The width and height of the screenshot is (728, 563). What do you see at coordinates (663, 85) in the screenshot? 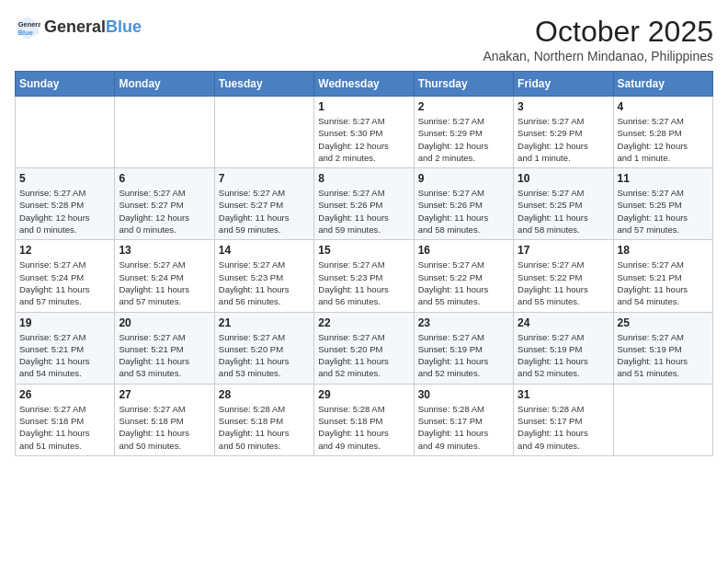
I see `col-saturday: Saturday` at bounding box center [663, 85].